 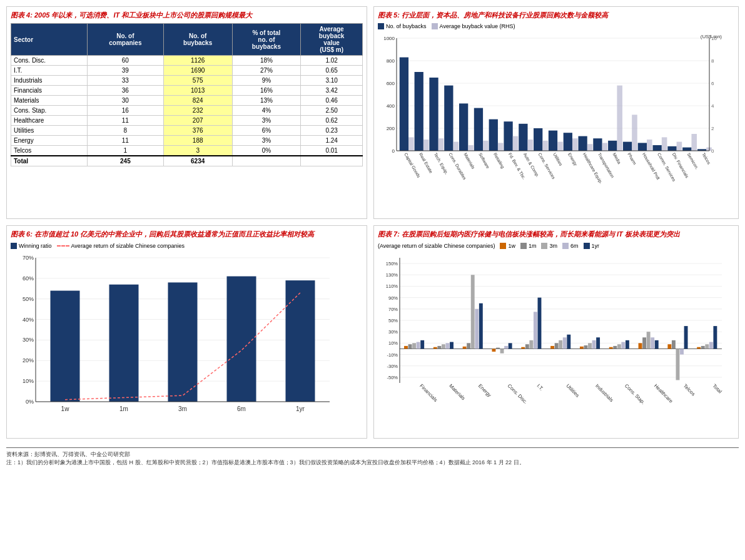 What do you see at coordinates (617, 158) in the screenshot?
I see `svg-text: Media` at bounding box center [617, 158].